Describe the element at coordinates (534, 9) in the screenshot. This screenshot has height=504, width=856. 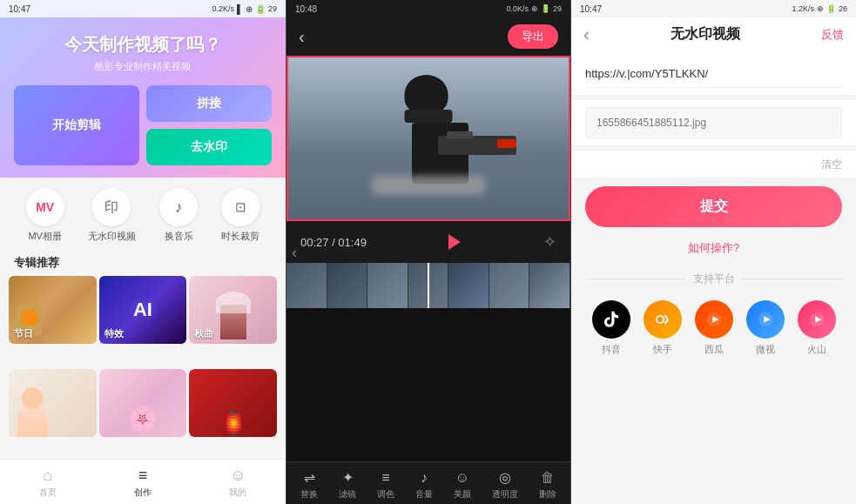
I see `status-icons-2: 0.0K/s ⊕ 🔋 29` at that location.